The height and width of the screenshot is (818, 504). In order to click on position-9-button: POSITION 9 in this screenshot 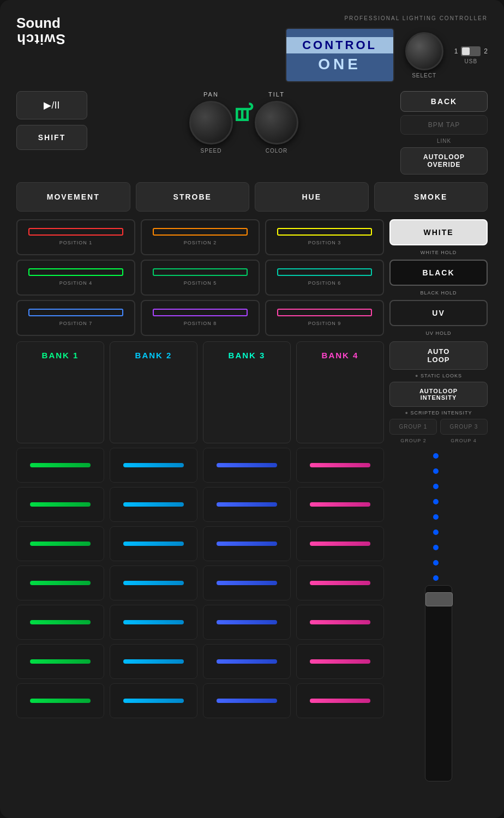, I will do `click(325, 318)`.